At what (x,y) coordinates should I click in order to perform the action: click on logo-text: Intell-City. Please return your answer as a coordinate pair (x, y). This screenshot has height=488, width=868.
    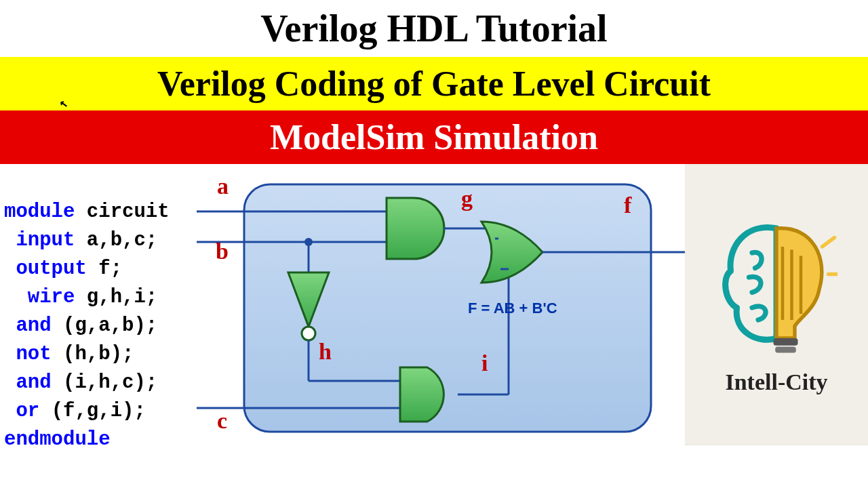
    Looking at the image, I should click on (776, 382).